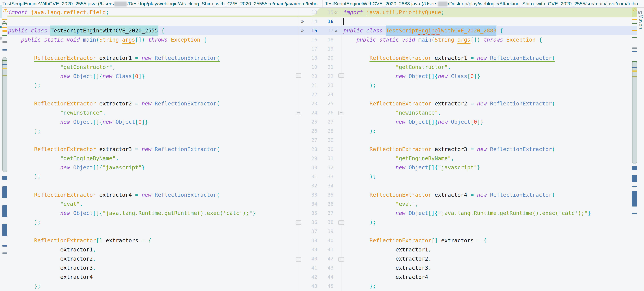 This screenshot has height=291, width=644. What do you see at coordinates (153, 104) in the screenshot?
I see `code-line-left: ReflectionExtractor extractor2 = new Ref…` at bounding box center [153, 104].